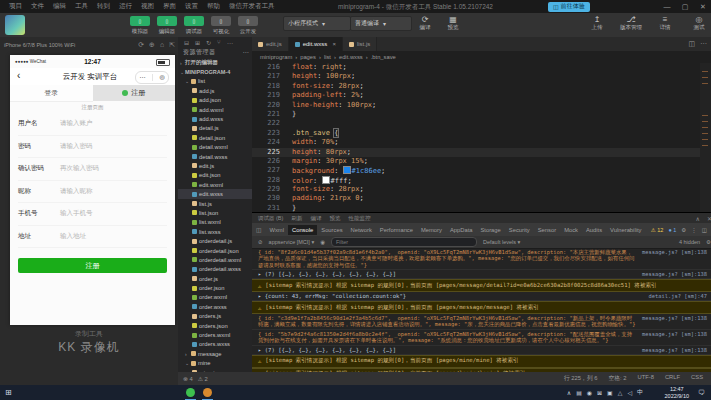 The width and height of the screenshot is (711, 400). Describe the element at coordinates (215, 306) in the screenshot. I see `tree-item-order.wxss: order.wxss` at that location.